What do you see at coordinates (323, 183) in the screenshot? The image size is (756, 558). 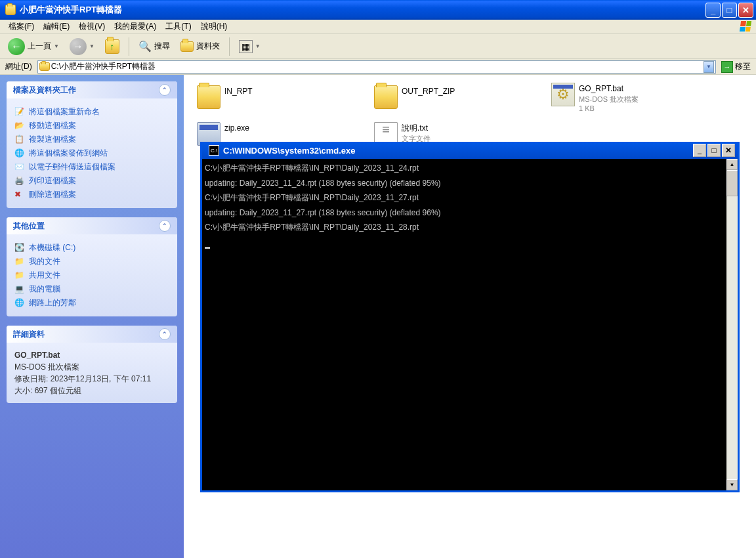 I see `cmd-line: updating: Daily_2023_11_24.rpt (188 byte…` at bounding box center [323, 183].